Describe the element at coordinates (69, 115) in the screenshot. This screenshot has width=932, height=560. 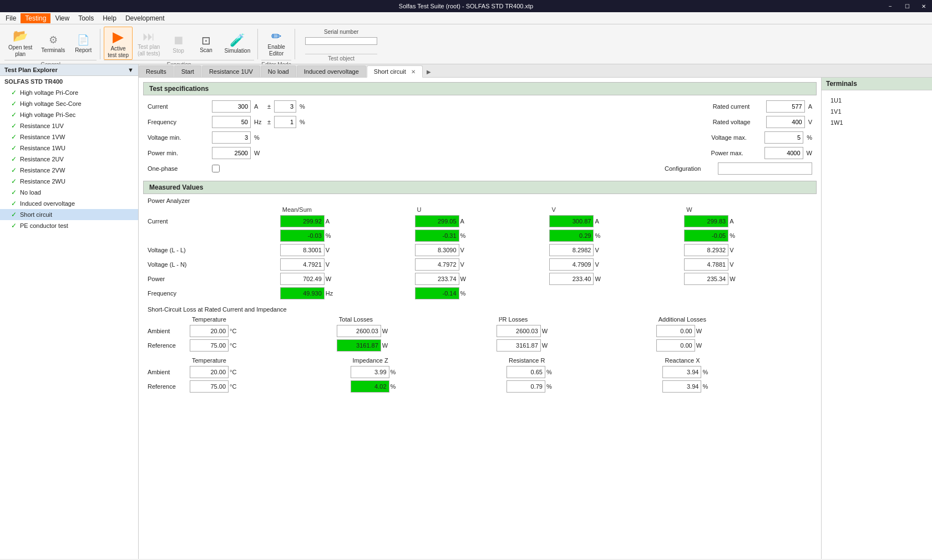
I see `sidebar-item-hv-pri-sec: ✓High voltage Pri-Sec` at that location.